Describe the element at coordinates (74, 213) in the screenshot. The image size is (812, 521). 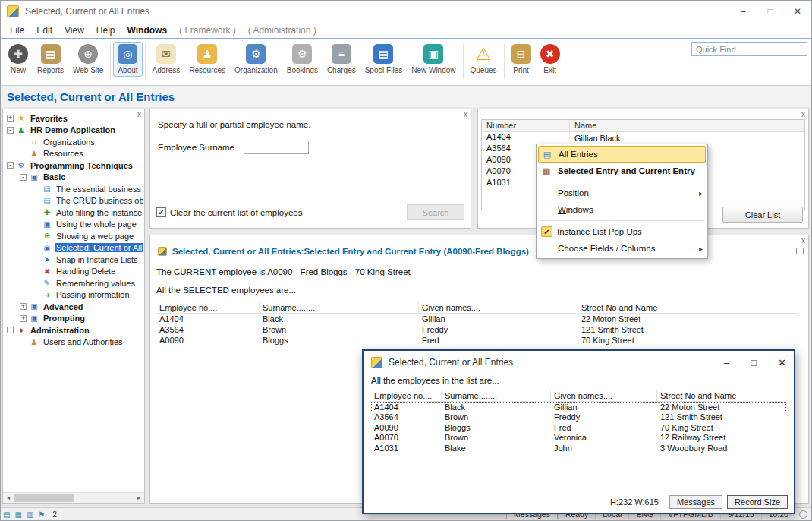
I see `tree-item-auto-filling-the-instance-l: ✚Auto filling the instance l` at that location.